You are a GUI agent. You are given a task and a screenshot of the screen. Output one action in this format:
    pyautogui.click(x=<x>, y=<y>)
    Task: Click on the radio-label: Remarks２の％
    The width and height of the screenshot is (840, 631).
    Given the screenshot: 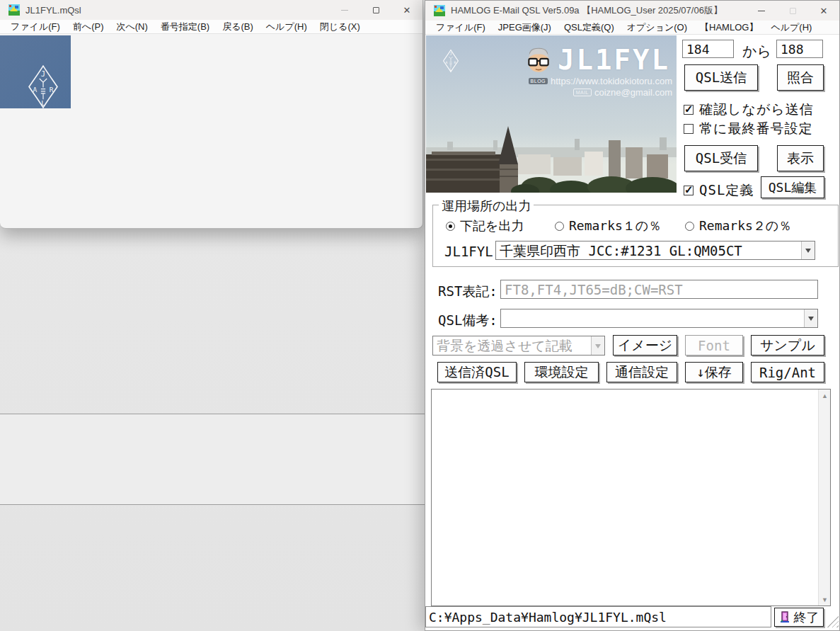 What is the action you would take?
    pyautogui.click(x=745, y=226)
    